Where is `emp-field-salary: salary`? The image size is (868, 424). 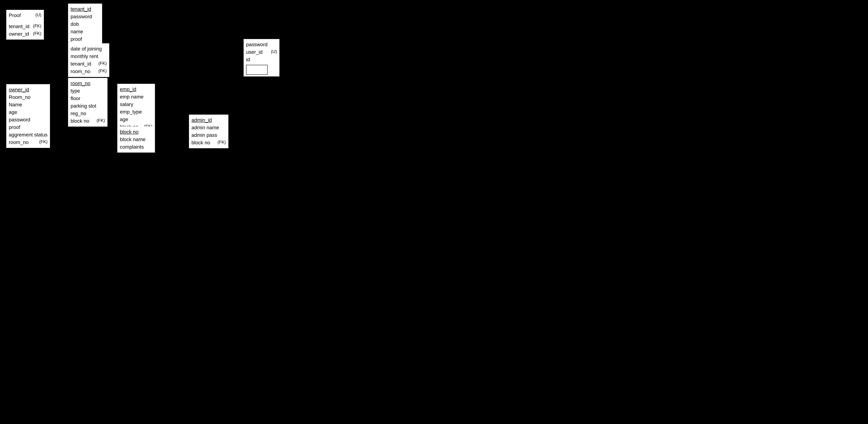
emp-field-salary: salary is located at coordinates (136, 104).